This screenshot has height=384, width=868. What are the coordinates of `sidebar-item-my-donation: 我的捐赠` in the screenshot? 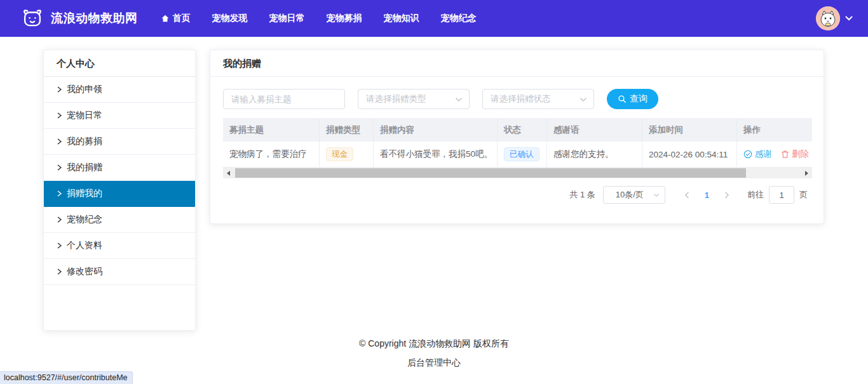 It's located at (119, 168).